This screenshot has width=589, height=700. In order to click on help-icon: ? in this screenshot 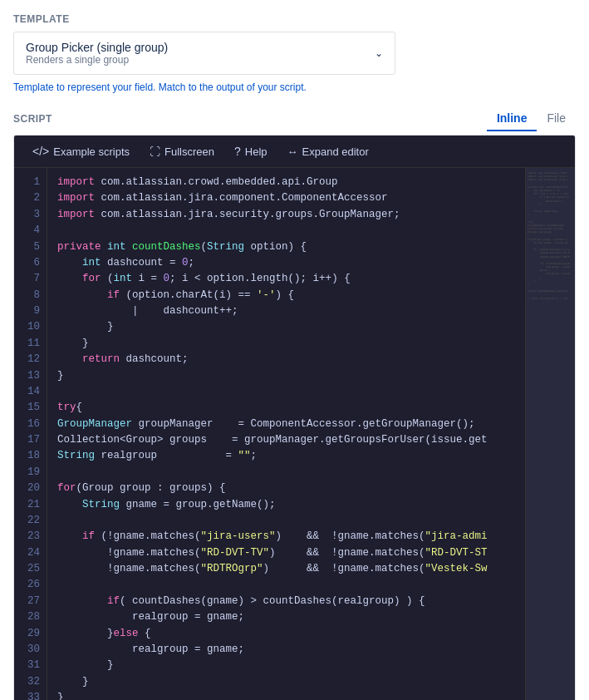, I will do `click(238, 151)`.